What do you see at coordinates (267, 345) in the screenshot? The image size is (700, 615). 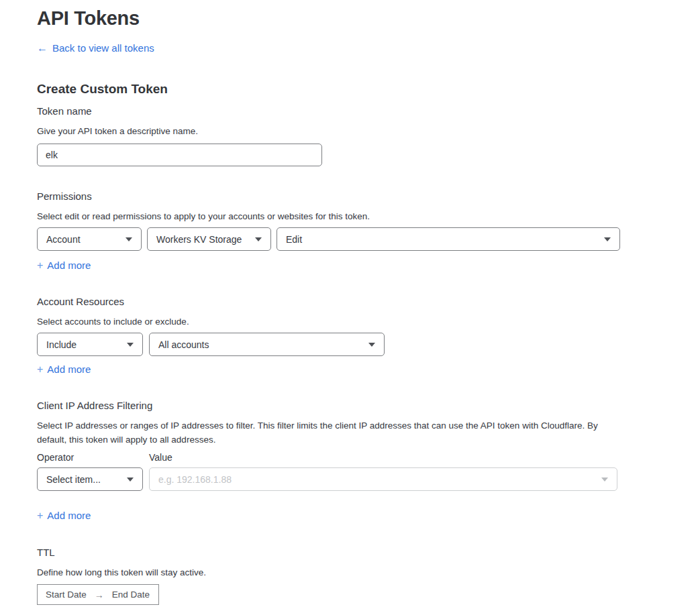 I see `account-resources-accounts-select: All accounts` at bounding box center [267, 345].